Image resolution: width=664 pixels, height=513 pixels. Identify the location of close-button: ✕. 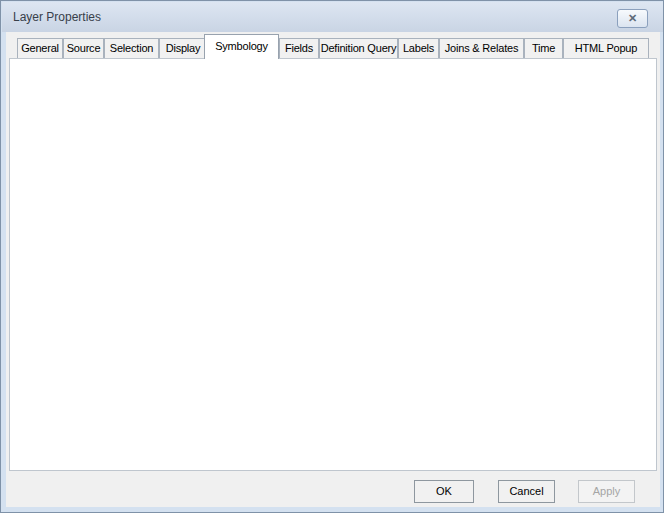
(632, 18).